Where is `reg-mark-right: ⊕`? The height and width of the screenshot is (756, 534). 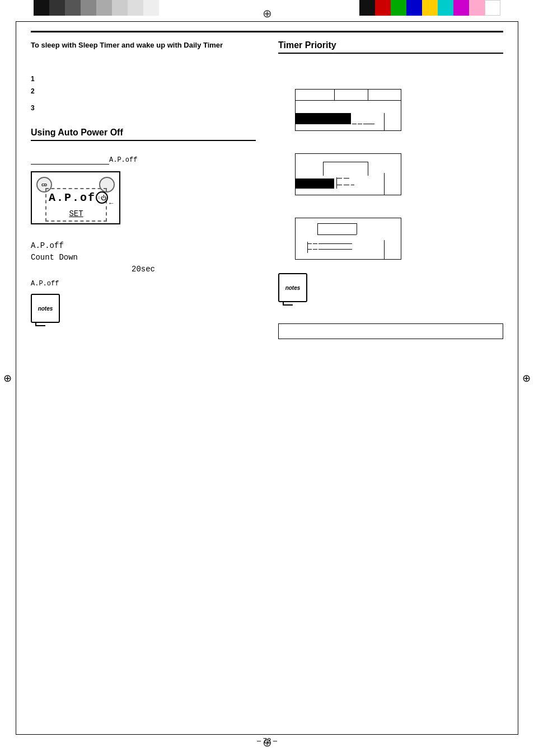
reg-mark-right: ⊕ is located at coordinates (526, 378).